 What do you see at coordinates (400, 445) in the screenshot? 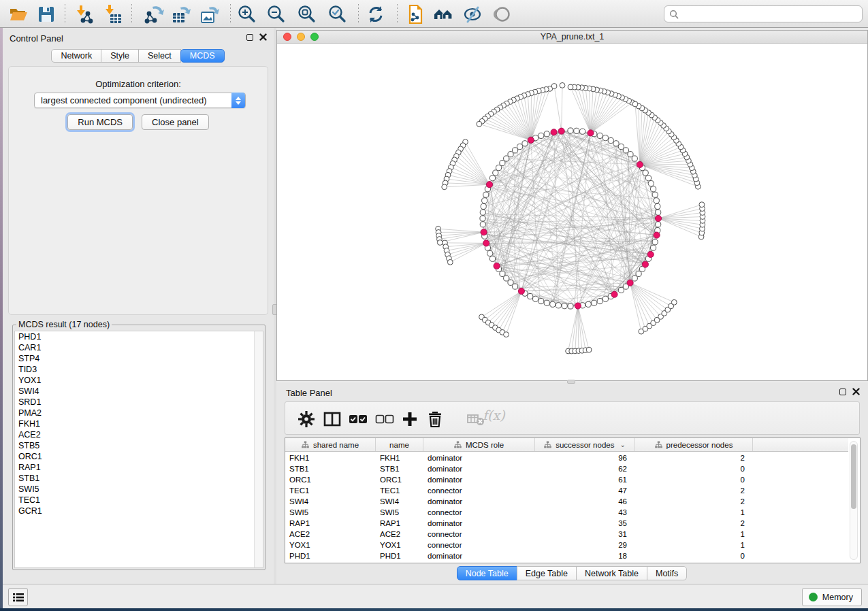
I see `column-header-name: name` at bounding box center [400, 445].